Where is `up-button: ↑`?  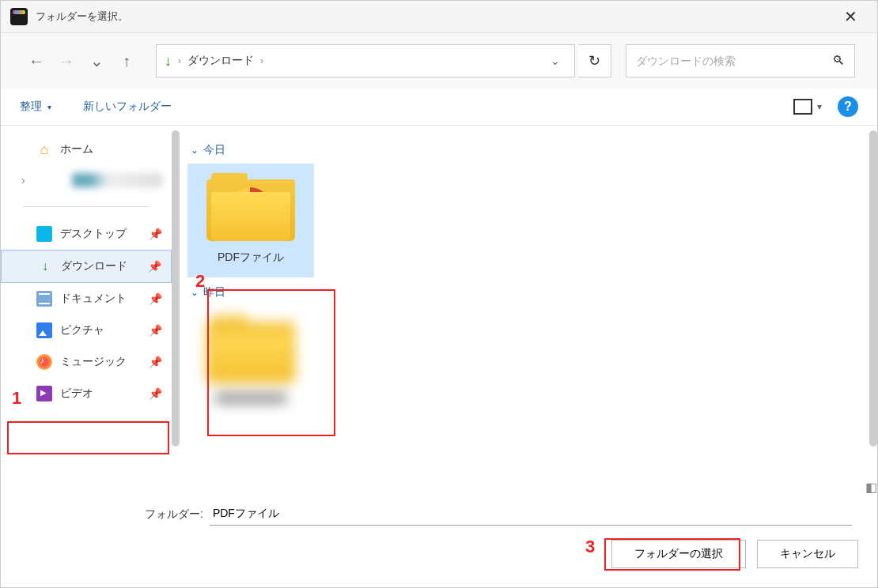 up-button: ↑ is located at coordinates (127, 61).